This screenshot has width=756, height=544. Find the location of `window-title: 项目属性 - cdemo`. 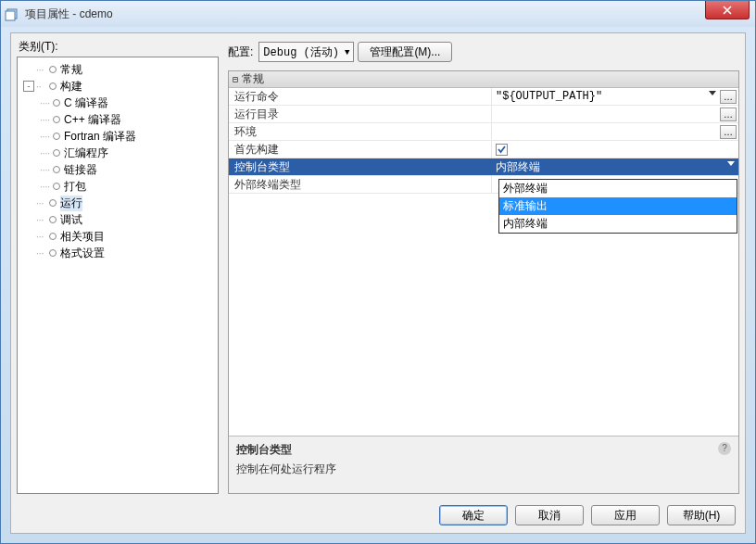

window-title: 项目属性 - cdemo is located at coordinates (69, 15).